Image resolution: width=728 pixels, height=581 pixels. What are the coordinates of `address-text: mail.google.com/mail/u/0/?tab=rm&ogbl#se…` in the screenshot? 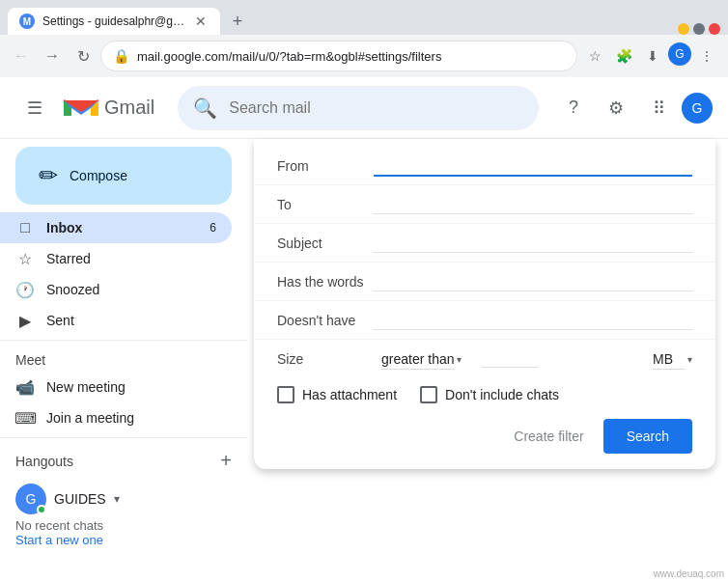 It's located at (351, 56).